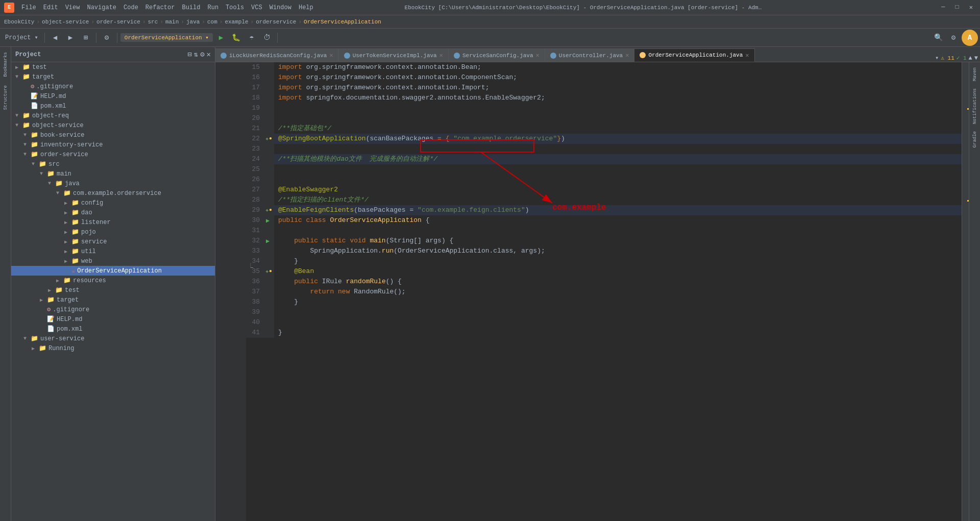  I want to click on sidebar-tree-item: ▶📁util, so click(113, 251).